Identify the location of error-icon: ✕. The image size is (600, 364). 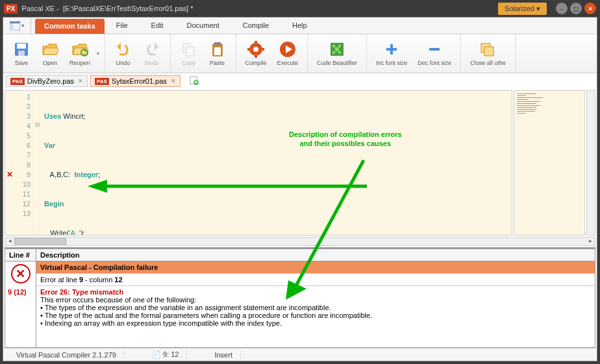
(21, 274).